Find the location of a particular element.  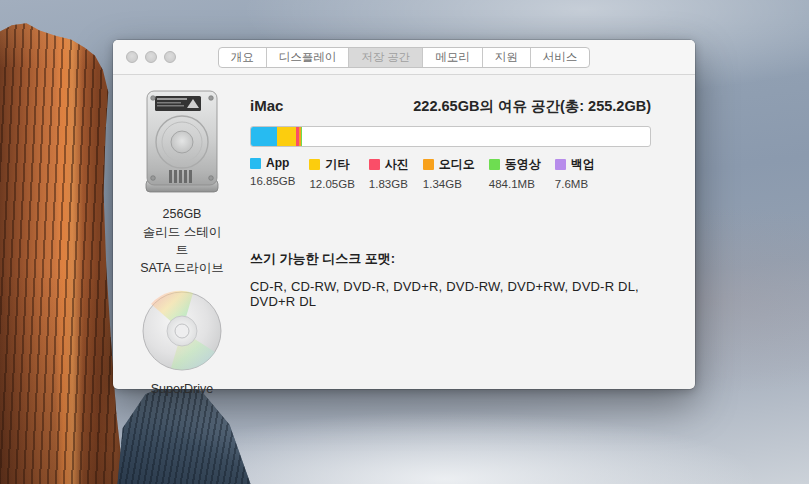

internal-drive: 256GB 솔리드 스테이트 SATA 드라이브 is located at coordinates (182, 184).